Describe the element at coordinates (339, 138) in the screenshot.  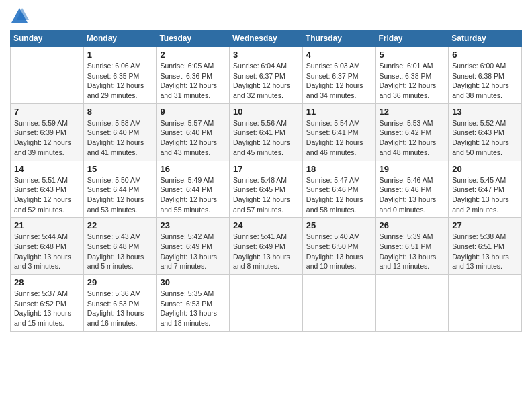
I see `day-info: Sunrise: 5:54 AM Sunset: 6:41 PM Dayligh…` at that location.